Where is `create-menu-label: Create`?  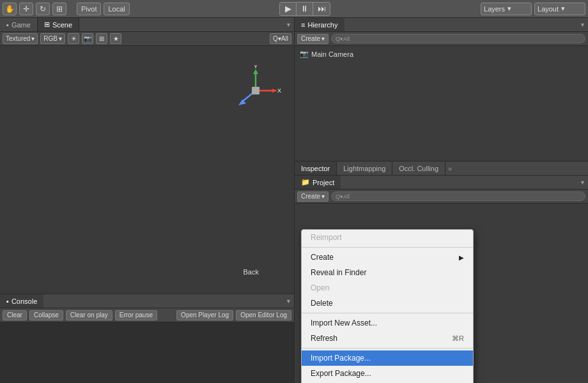
create-menu-label: Create is located at coordinates (322, 257).